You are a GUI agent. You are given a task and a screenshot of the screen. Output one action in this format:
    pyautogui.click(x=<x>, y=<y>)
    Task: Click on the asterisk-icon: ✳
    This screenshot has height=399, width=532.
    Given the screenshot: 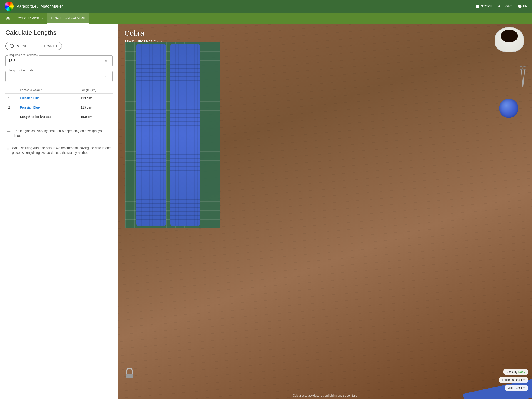 What is the action you would take?
    pyautogui.click(x=9, y=132)
    